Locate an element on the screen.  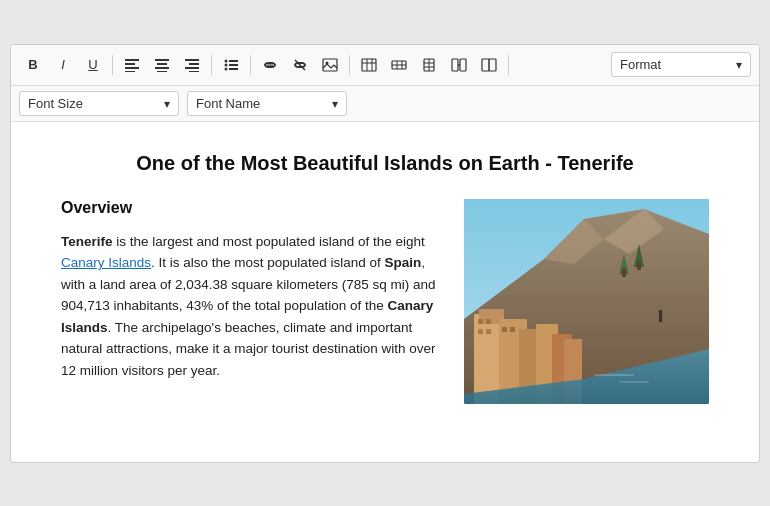
align-right-icon is located at coordinates (192, 65).